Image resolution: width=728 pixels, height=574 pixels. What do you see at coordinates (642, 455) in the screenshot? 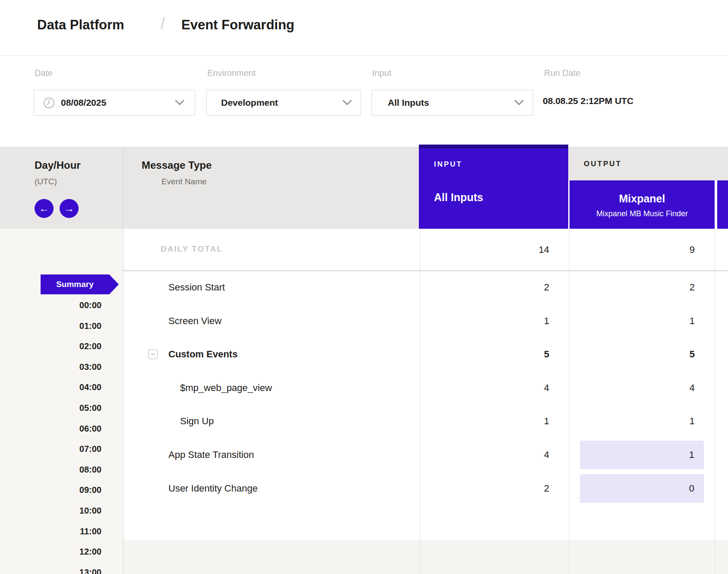
I see `discrepancy-highlight-cell: 1` at bounding box center [642, 455].